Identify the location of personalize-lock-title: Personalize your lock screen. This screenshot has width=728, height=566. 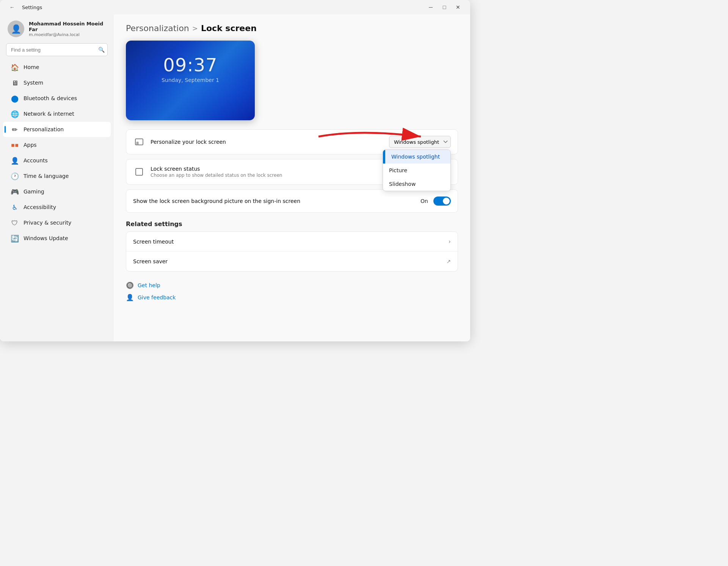
(270, 142).